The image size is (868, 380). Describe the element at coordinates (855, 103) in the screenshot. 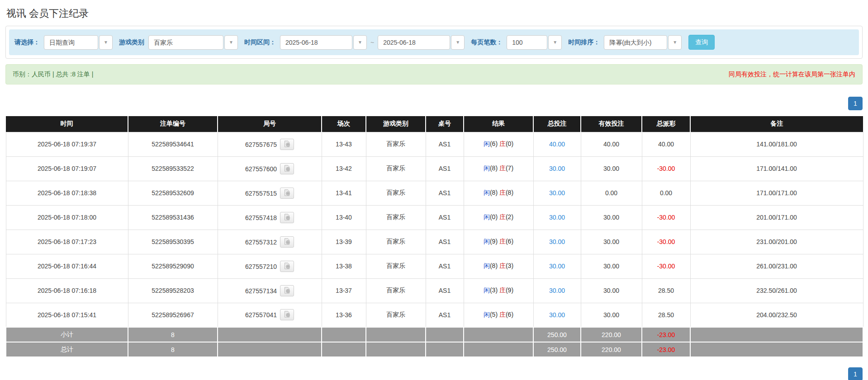

I see `page-1-button: 1` at that location.